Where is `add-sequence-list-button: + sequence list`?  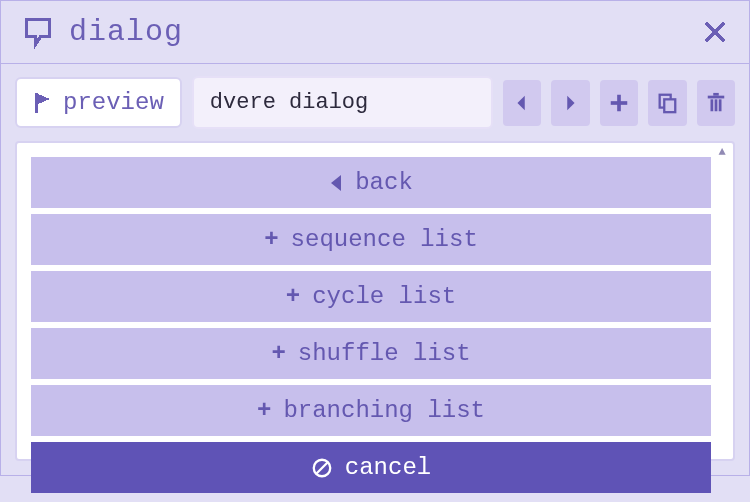 add-sequence-list-button: + sequence list is located at coordinates (371, 240).